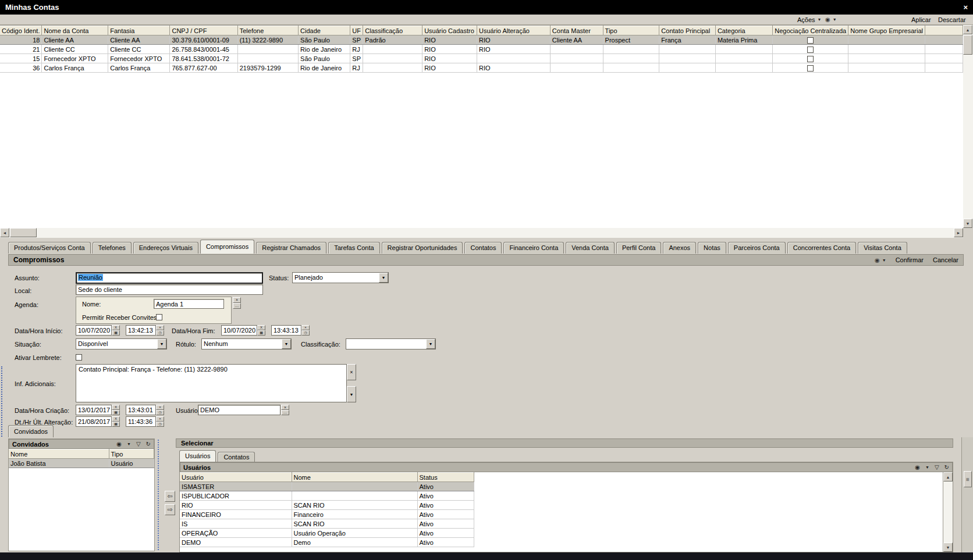 This screenshot has width=973, height=560. Describe the element at coordinates (75, 31) in the screenshot. I see `column-header: Nome da Conta` at that location.